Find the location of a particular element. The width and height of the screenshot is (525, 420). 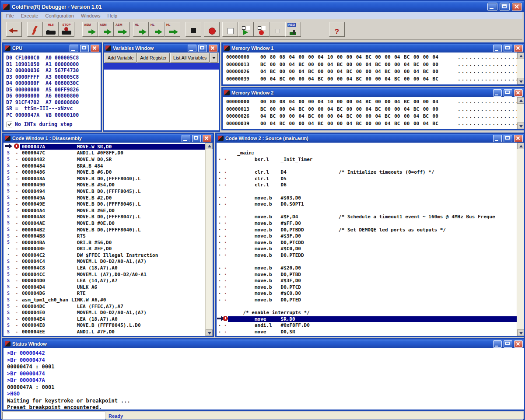

code1-title-bar: Code Window 1 : Disassembly is located at coordinates (108, 138).